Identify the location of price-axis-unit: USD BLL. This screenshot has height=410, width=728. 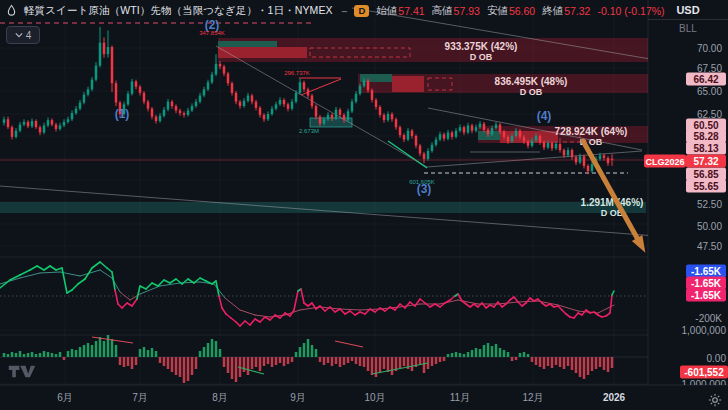
(688, 17).